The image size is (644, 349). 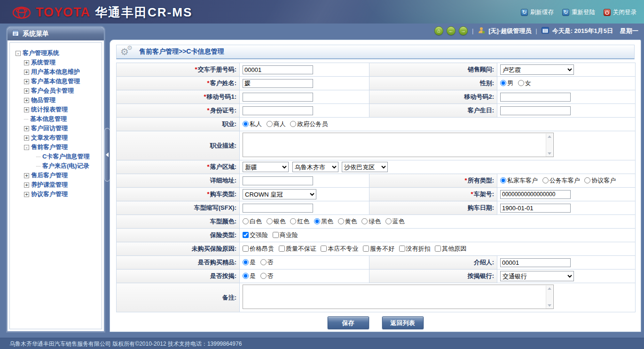 What do you see at coordinates (398, 297) in the screenshot?
I see `remark-textarea` at bounding box center [398, 297].